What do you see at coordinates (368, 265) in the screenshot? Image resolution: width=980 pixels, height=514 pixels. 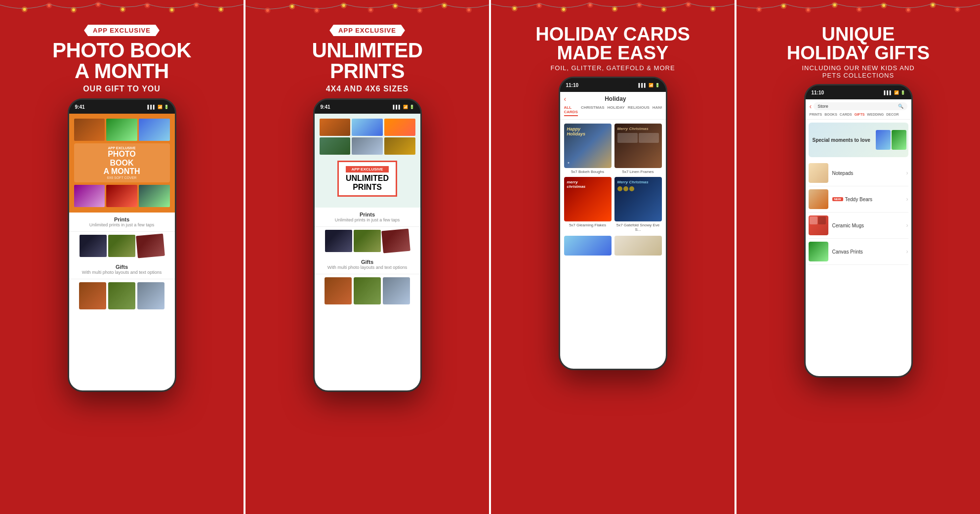 I see `panel2-gifts-section: Gifts With multi photo layouts and text …` at bounding box center [368, 265].